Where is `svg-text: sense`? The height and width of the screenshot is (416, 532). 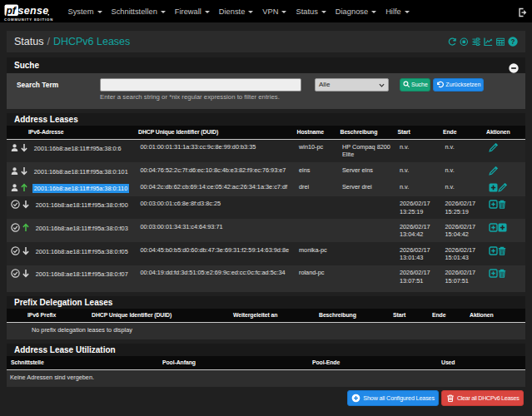 svg-text: sense is located at coordinates (33, 10).